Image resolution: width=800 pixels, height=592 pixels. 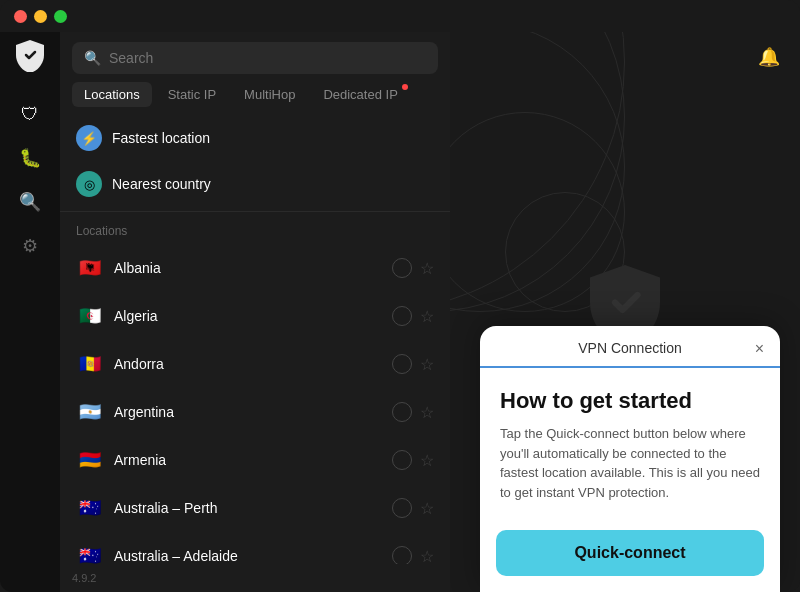 What do you see at coordinates (90, 316) in the screenshot?
I see `flag-algeria: 🇩🇿` at bounding box center [90, 316].